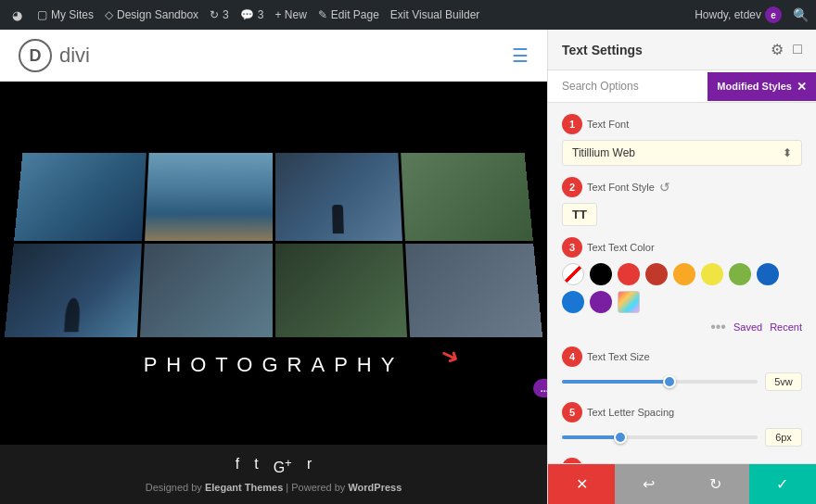 The image size is (816, 504). I want to click on redo-button: ↻, so click(716, 484).